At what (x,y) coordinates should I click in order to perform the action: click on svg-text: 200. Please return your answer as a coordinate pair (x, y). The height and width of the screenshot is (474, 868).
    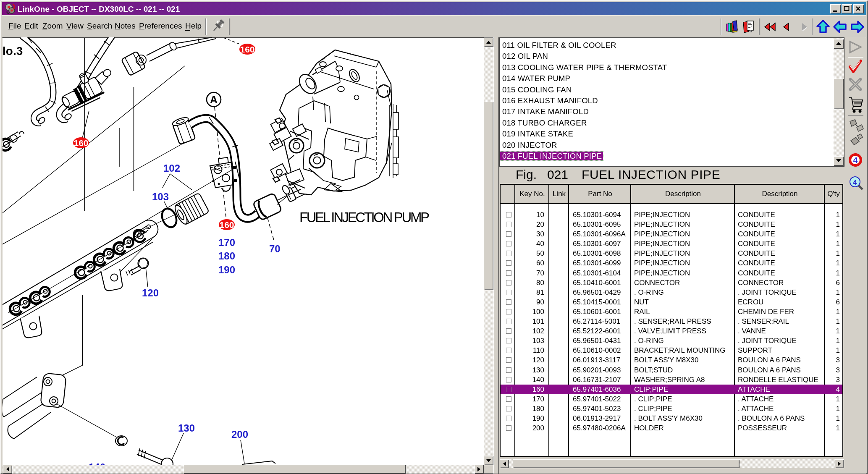
    Looking at the image, I should click on (240, 434).